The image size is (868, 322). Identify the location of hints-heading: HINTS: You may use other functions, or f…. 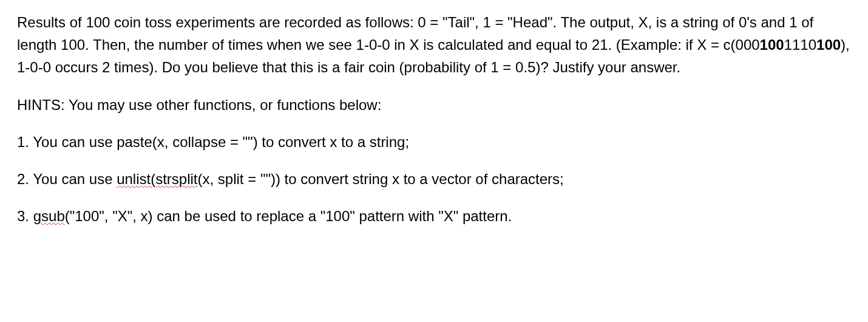
(434, 104).